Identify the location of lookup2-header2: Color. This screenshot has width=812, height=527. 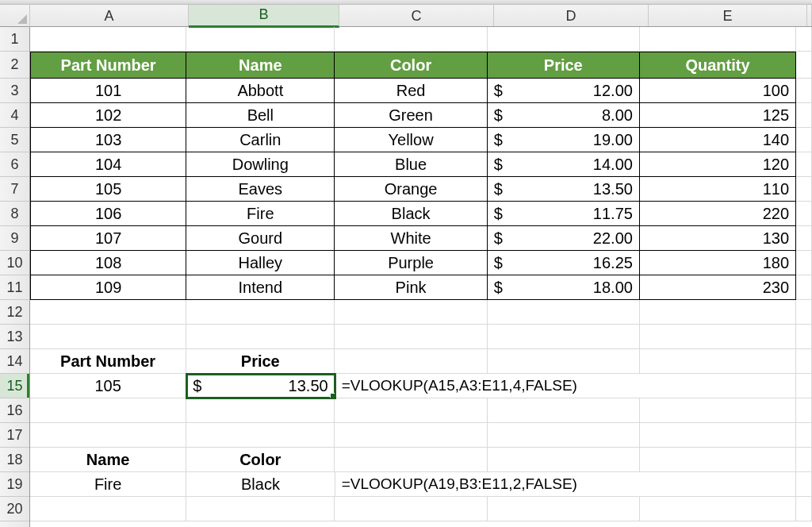
(260, 460).